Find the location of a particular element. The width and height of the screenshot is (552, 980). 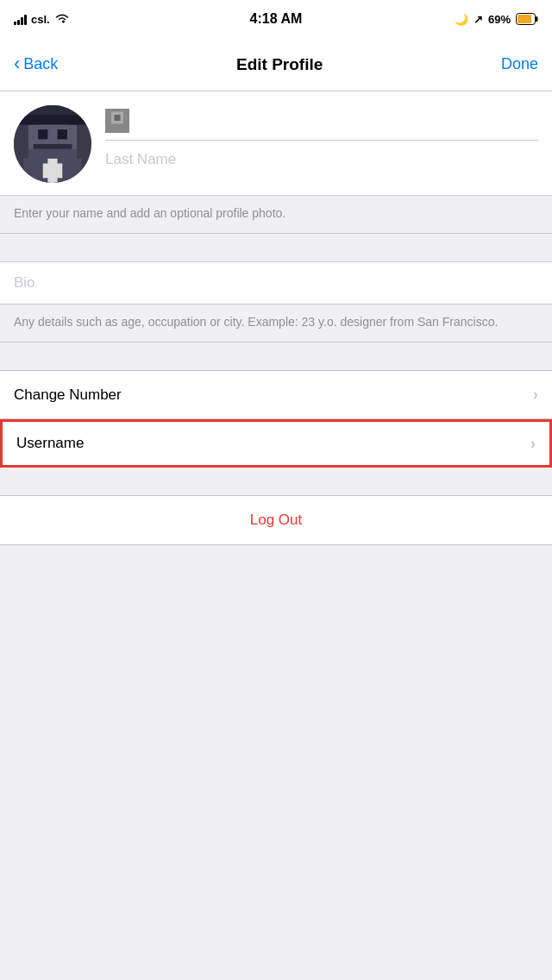

bio-placeholder: Bio is located at coordinates (276, 283).